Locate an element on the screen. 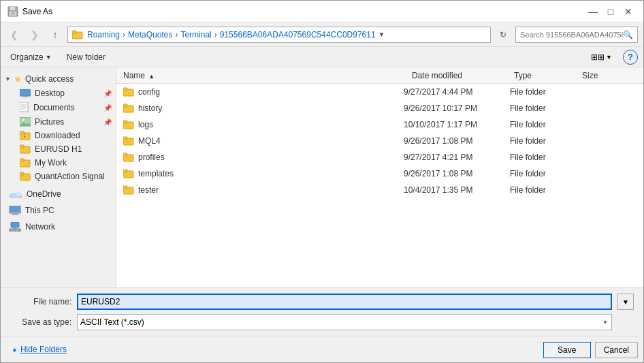 The height and width of the screenshot is (363, 644). table-row: MQL4 9/26/2017 1:08 PM File folder is located at coordinates (380, 141).